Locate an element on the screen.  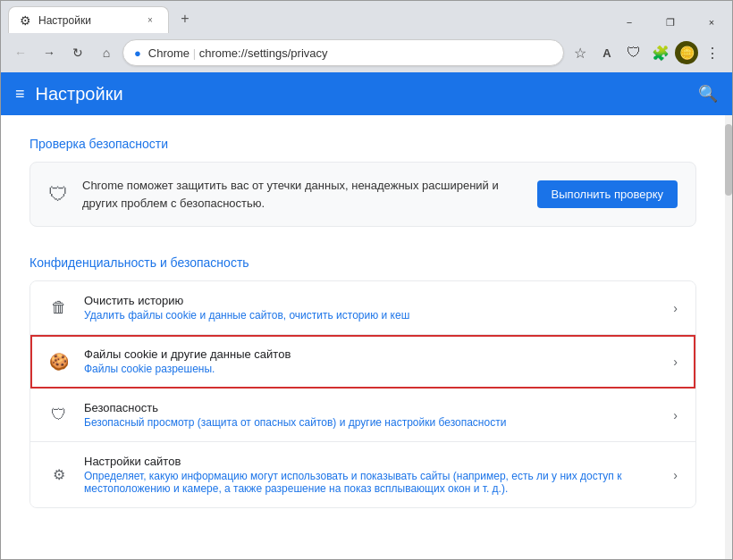
url-brand: Chrome is located at coordinates (169, 54).